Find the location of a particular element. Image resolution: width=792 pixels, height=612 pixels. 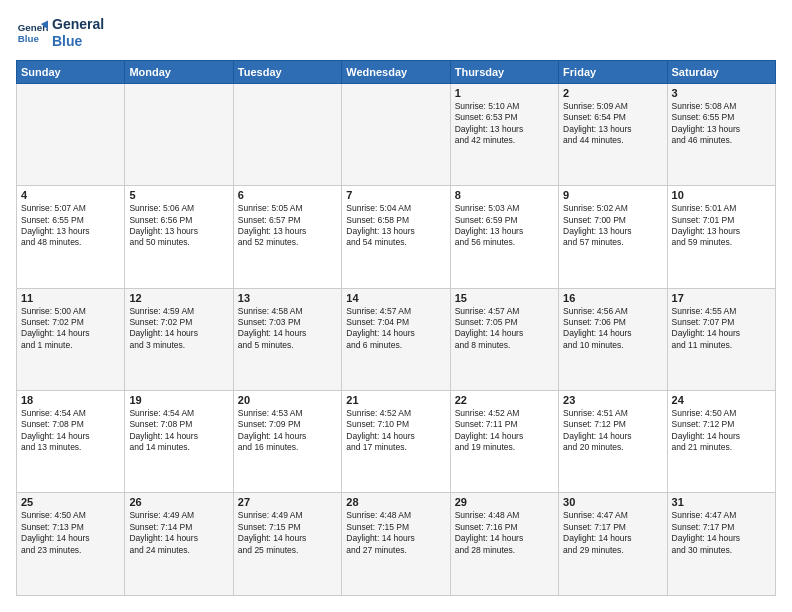

day-info: Sunrise: 4:52 AM Sunset: 7:11 PM Dayligh… is located at coordinates (504, 431).